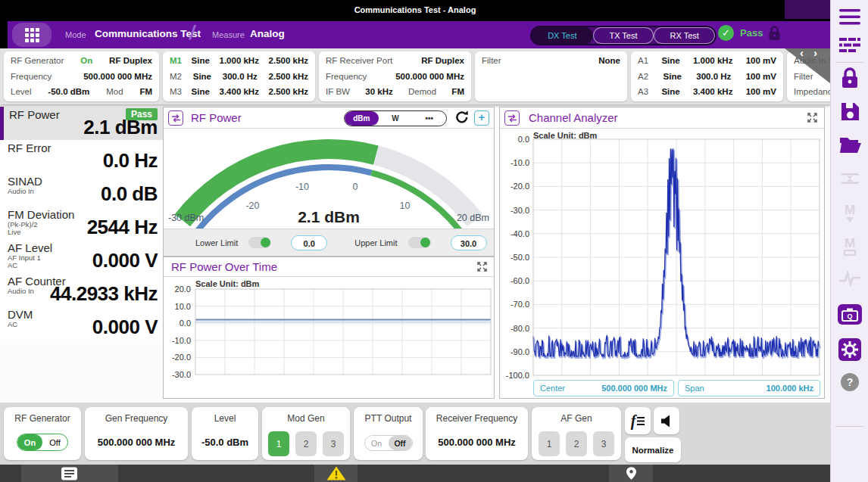 The image size is (868, 482). I want to click on bottom-card-ptt-output-toggle: OnOff, so click(389, 443).